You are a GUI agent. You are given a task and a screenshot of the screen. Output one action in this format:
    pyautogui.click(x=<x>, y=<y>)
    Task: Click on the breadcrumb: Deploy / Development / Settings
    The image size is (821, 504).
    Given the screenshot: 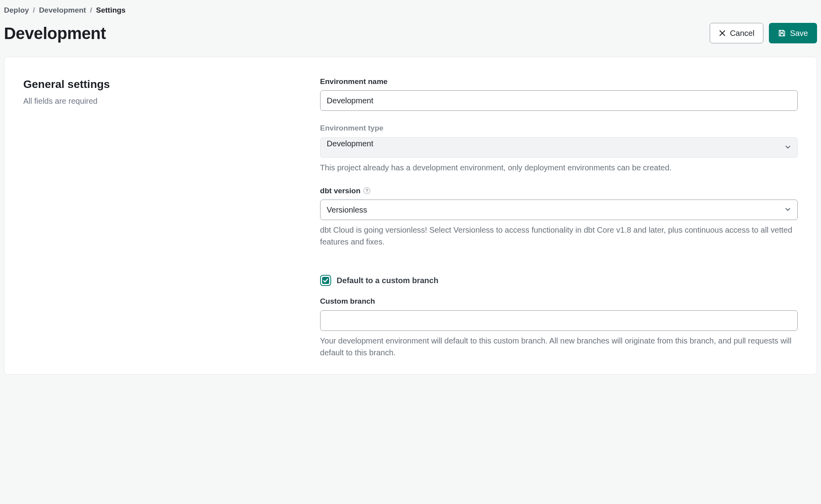 What is the action you would take?
    pyautogui.click(x=410, y=11)
    